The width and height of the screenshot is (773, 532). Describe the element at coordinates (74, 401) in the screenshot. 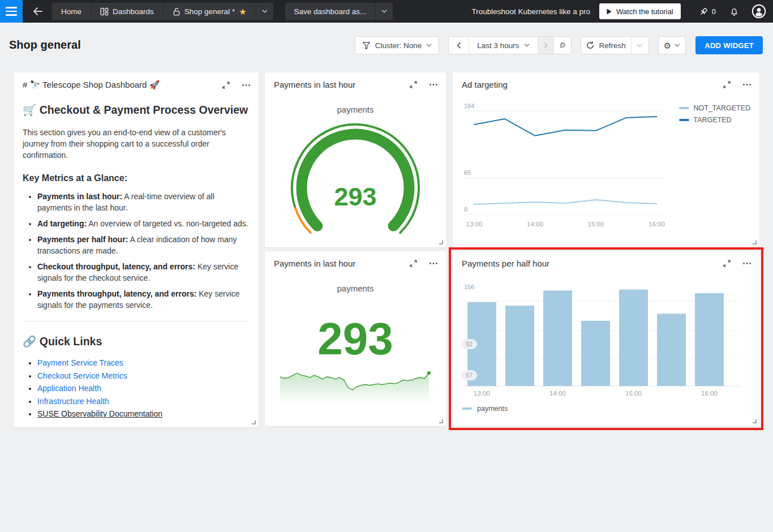

I see `link-infrastructure-health: Infrastructure Health` at that location.